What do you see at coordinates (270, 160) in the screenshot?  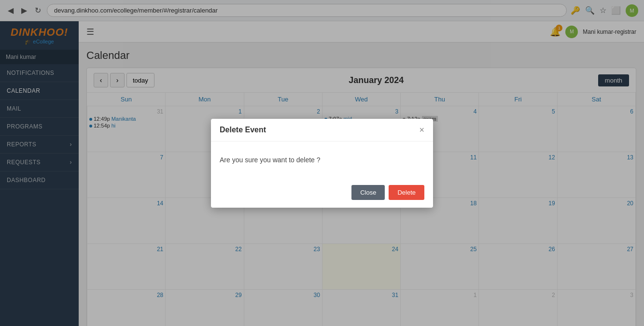 I see `modal-message: Are you sure you want to delete ?` at bounding box center [270, 160].